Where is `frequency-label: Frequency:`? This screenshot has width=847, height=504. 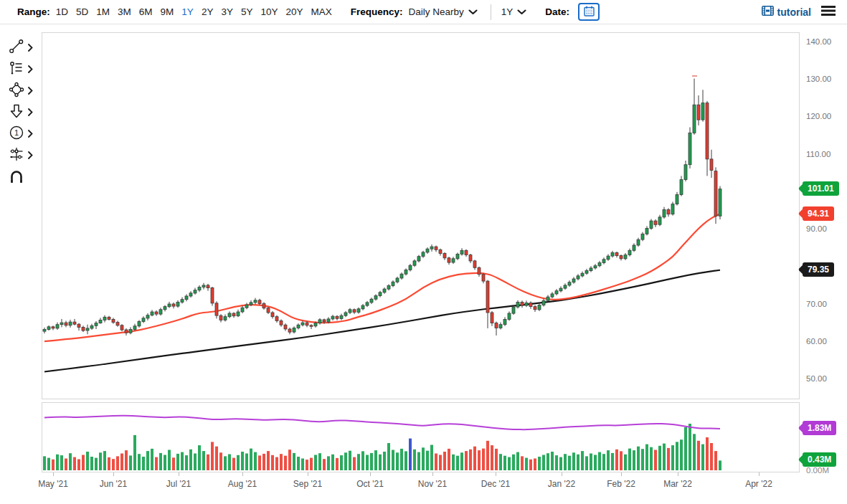 frequency-label: Frequency: is located at coordinates (377, 11).